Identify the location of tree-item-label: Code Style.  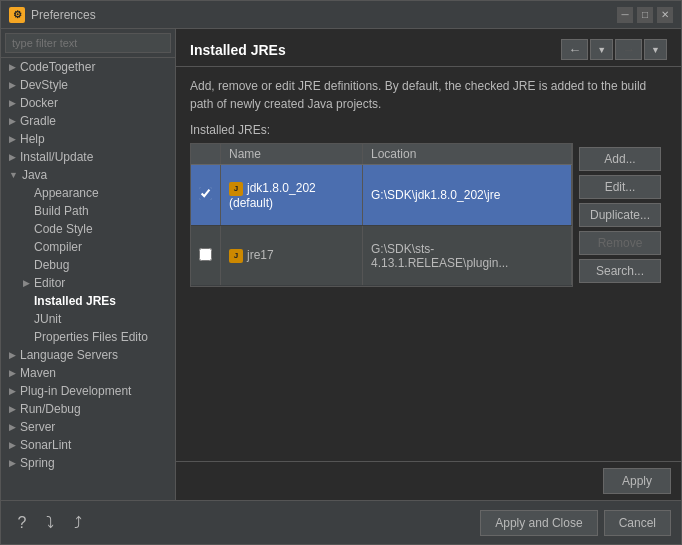
(64, 229).